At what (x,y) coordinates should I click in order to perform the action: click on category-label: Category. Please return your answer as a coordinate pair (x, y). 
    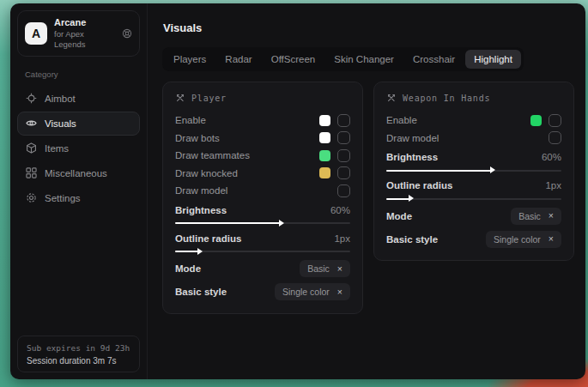
    Looking at the image, I should click on (86, 74).